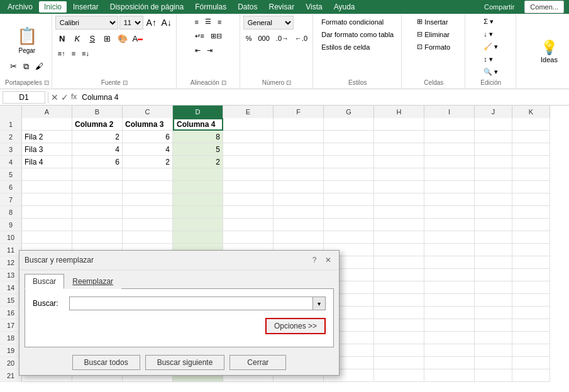 The height and width of the screenshot is (392, 569). I want to click on buscar-siguiente-button: Buscar siguiente, so click(185, 362).